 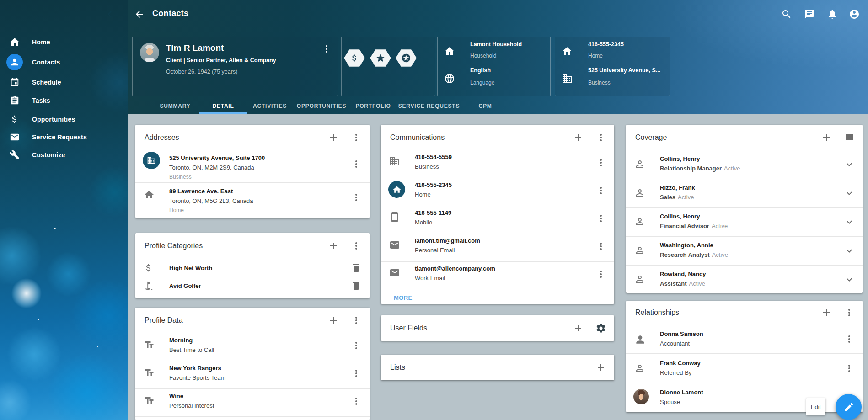 What do you see at coordinates (321, 106) in the screenshot?
I see `tab-opportunities: OPPORTUNITIES` at bounding box center [321, 106].